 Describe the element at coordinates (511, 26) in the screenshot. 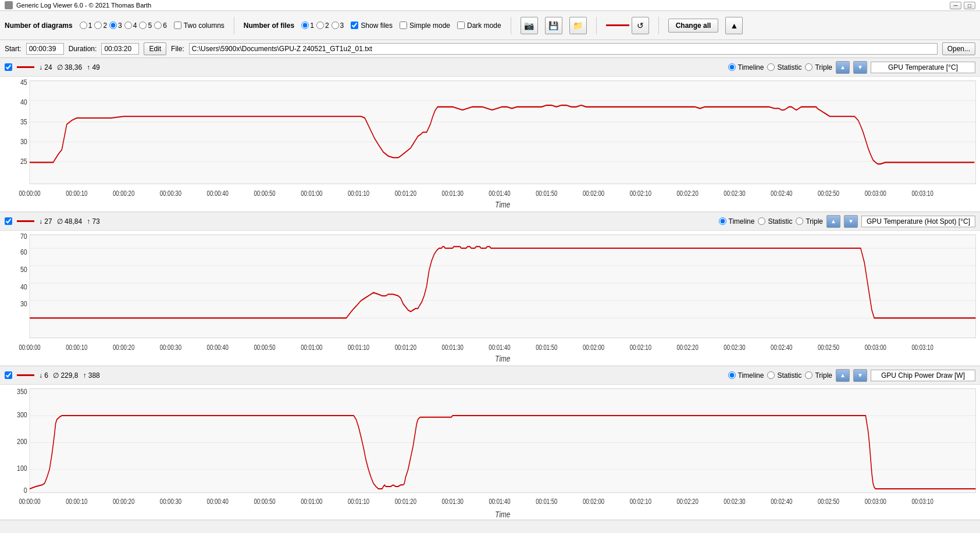

I see `separator2` at that location.